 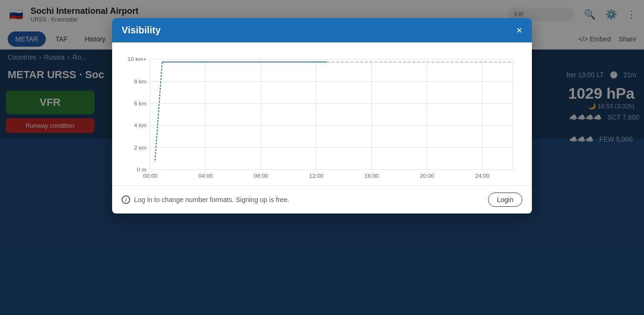 I want to click on login-button: Login, so click(x=505, y=200).